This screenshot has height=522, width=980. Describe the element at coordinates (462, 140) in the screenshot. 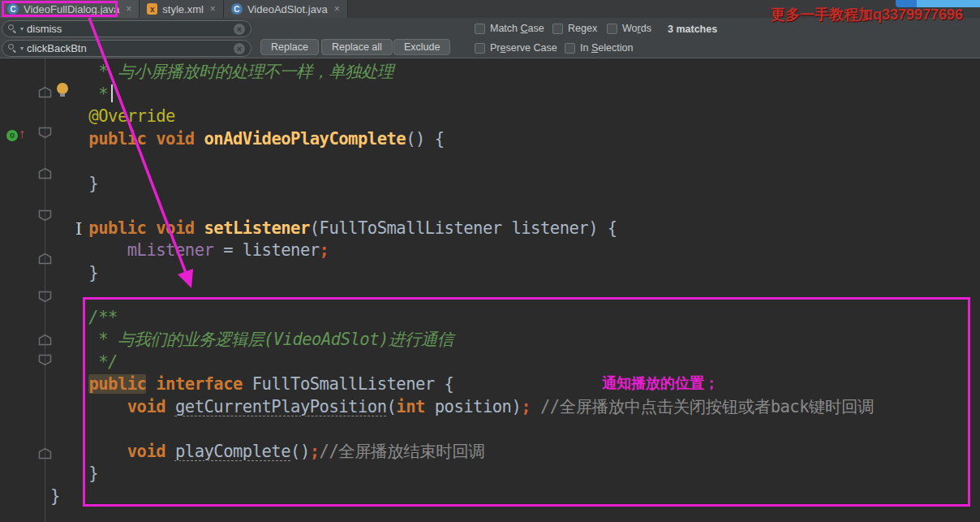

I see `code-line: public void onAdVideoPlayComplete() {` at that location.